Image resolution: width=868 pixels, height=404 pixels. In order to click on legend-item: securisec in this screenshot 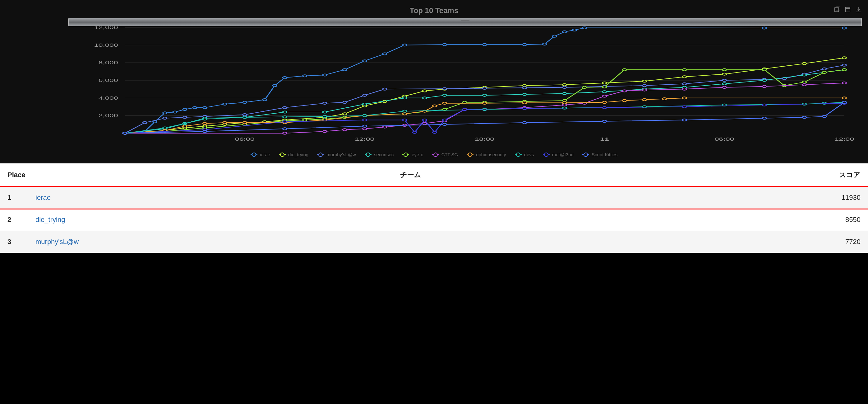, I will do `click(379, 154)`.